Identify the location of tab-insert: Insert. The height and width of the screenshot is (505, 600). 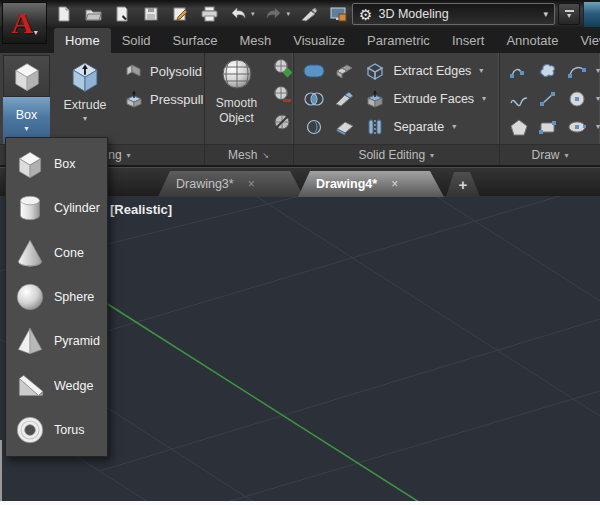
(468, 40).